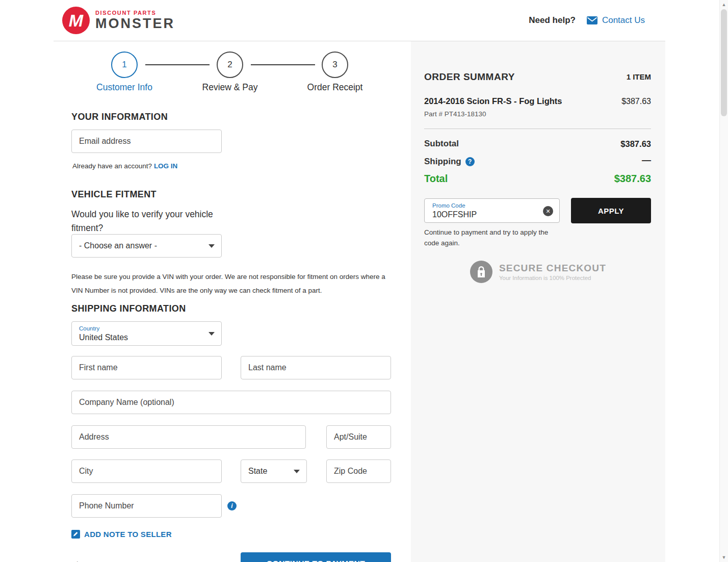  I want to click on scrollbar-down-icon: ▼, so click(724, 557).